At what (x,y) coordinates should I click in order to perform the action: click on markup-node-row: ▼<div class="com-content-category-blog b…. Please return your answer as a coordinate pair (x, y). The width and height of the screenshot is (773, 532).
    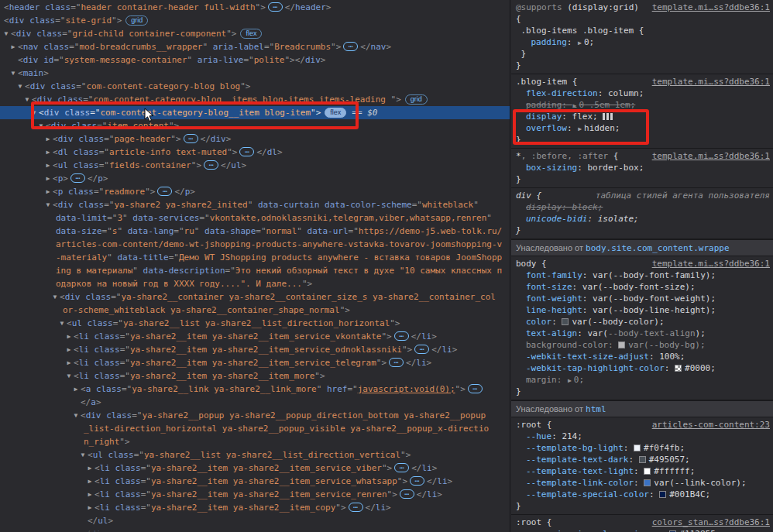
    Looking at the image, I should click on (255, 87).